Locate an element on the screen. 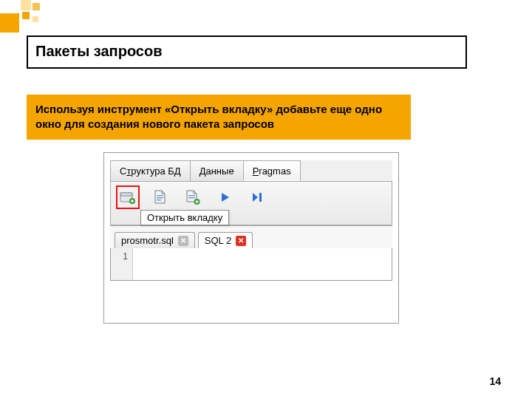  open-file-button is located at coordinates (160, 197).